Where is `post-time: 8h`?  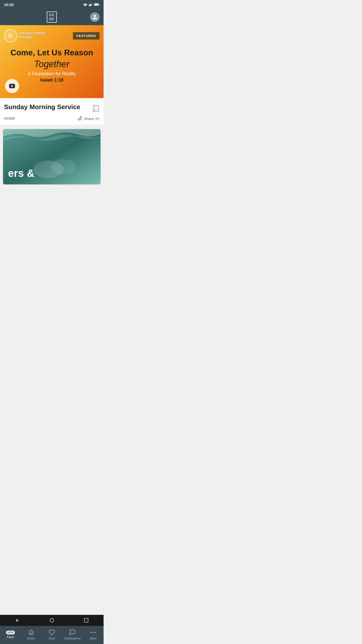
post-time: 8h is located at coordinates (98, 119).